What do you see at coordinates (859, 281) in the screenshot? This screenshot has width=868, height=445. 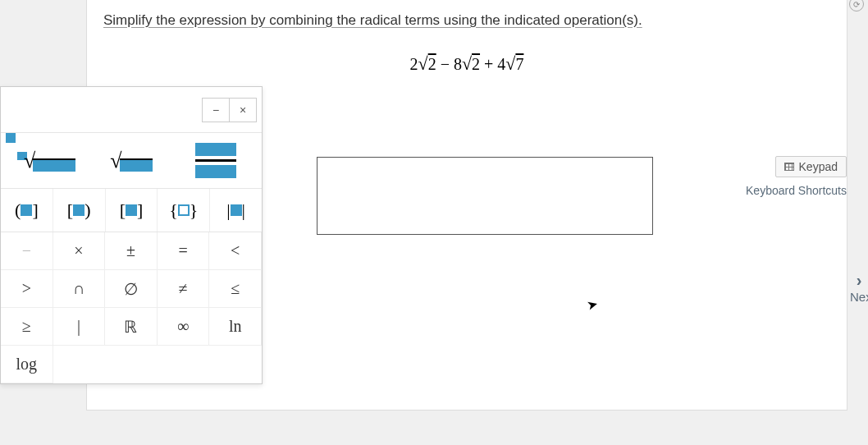 I see `chevron-right-icon: ›` at bounding box center [859, 281].